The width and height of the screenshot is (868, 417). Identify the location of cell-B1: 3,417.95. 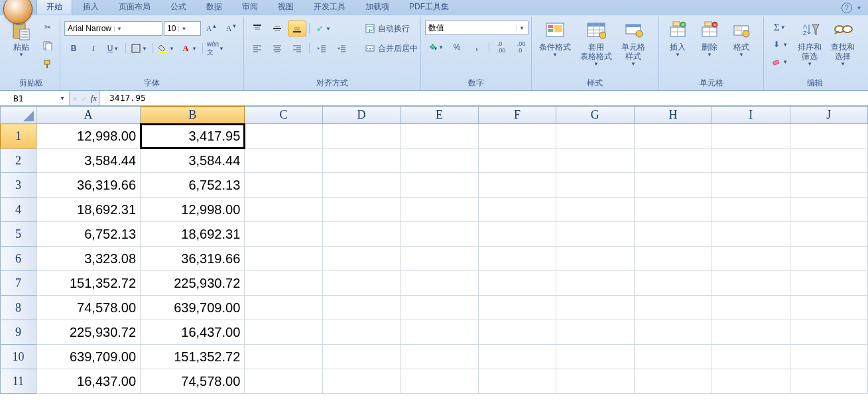
(192, 137).